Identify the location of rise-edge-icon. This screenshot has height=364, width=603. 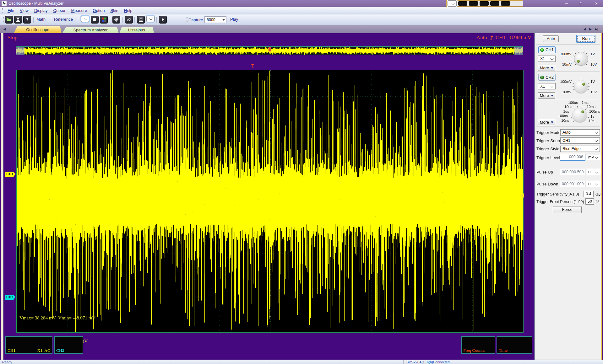
(491, 38).